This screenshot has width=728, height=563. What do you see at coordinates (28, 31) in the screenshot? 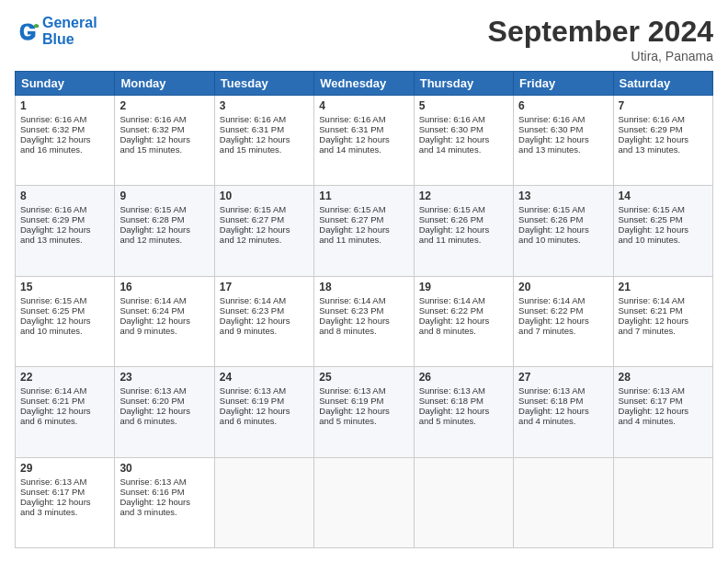
I see `logo-icon` at bounding box center [28, 31].